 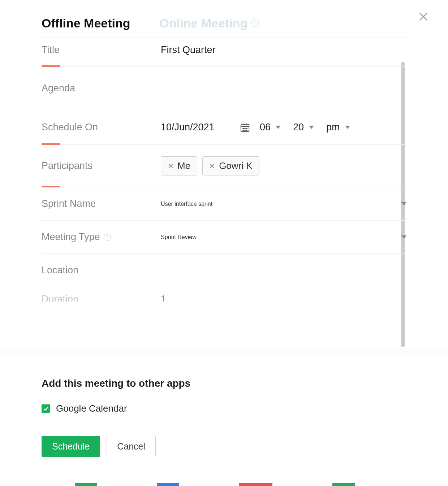 What do you see at coordinates (224, 270) in the screenshot?
I see `field-location: Location` at bounding box center [224, 270].